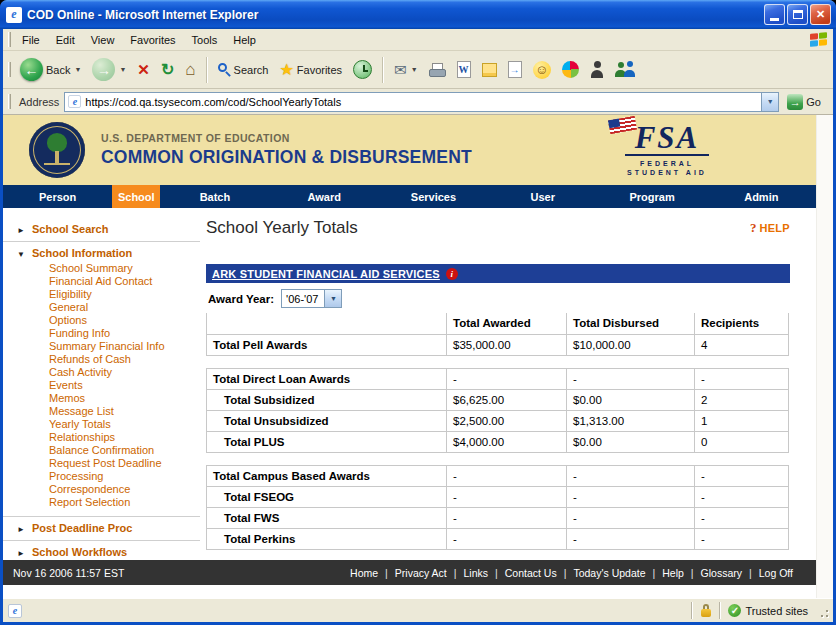 The height and width of the screenshot is (625, 836). I want to click on sidebar-item-school-summary: School Summary, so click(120, 268).